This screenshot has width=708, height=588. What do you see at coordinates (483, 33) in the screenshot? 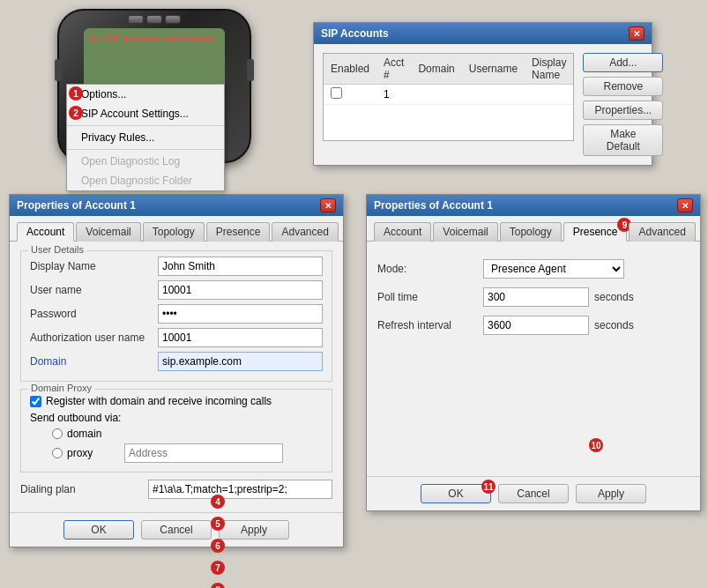
I see `sip-accounts-titlebar: SIP Accounts ✕` at bounding box center [483, 33].